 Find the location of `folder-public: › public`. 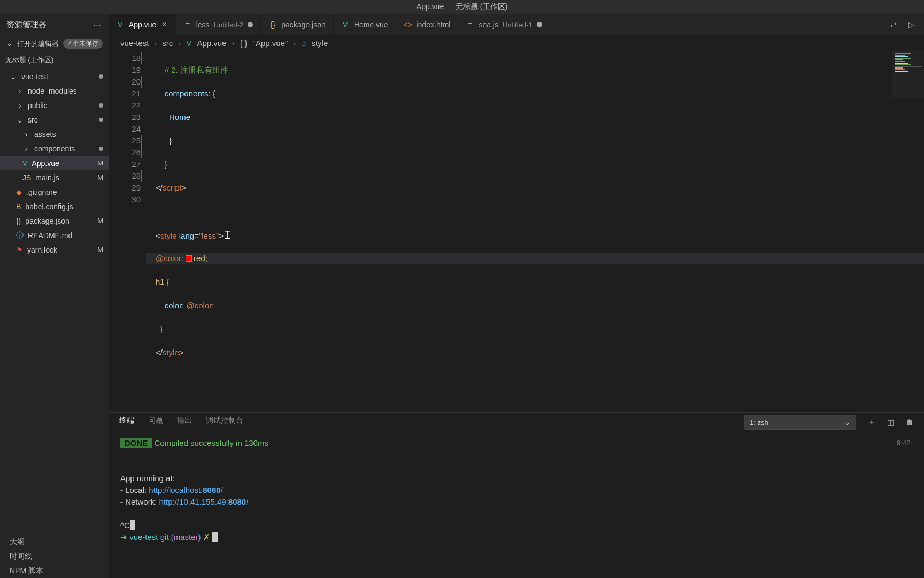

folder-public: › public is located at coordinates (55, 105).